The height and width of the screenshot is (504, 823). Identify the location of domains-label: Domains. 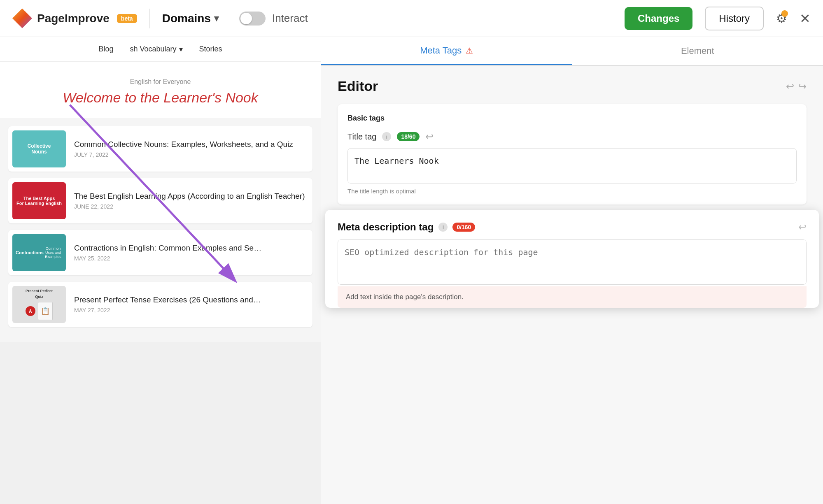
(187, 19).